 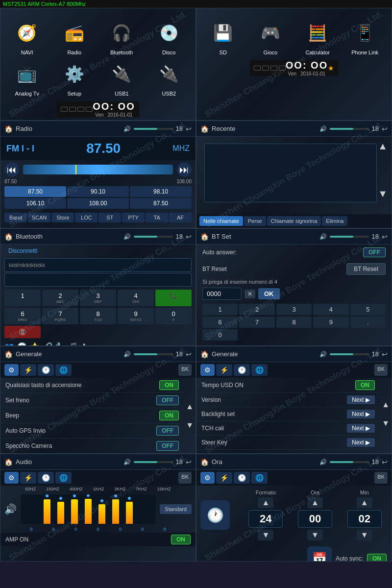 What do you see at coordinates (257, 322) in the screenshot?
I see `btset-num-7: 7` at bounding box center [257, 322].